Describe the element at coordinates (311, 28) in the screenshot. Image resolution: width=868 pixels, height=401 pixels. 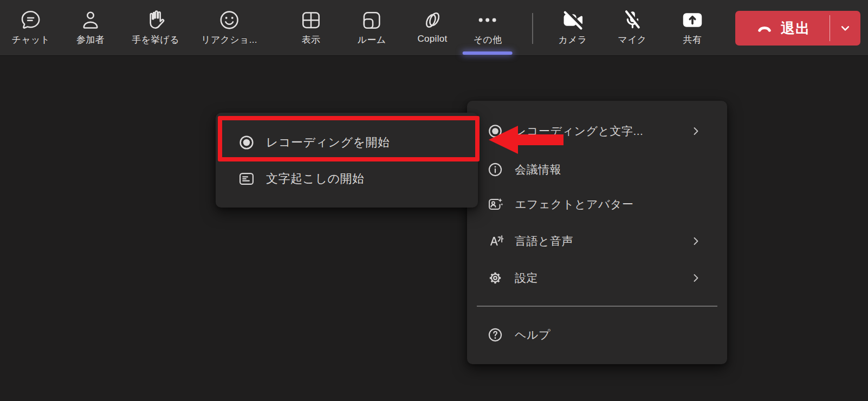
I see `toolbar-item-view: 表示` at that location.